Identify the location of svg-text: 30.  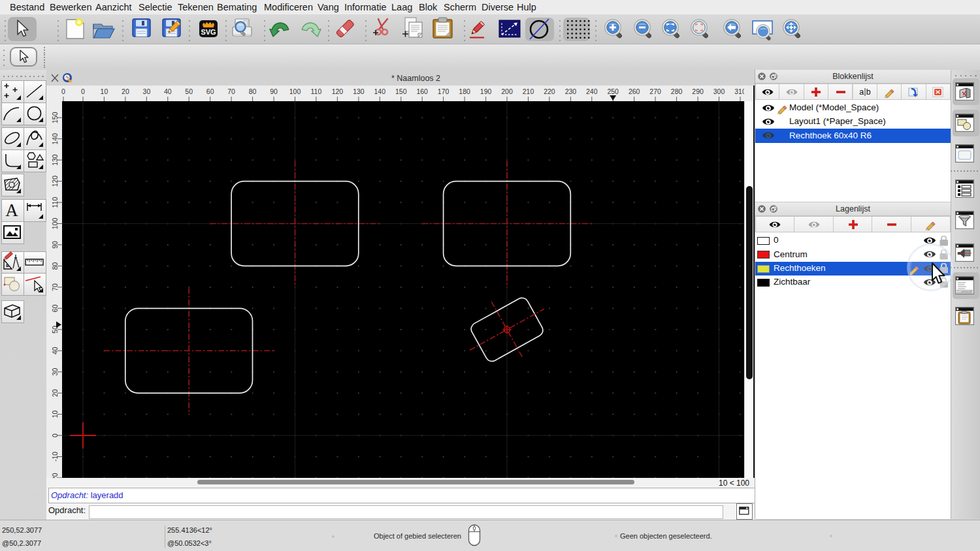
(147, 91).